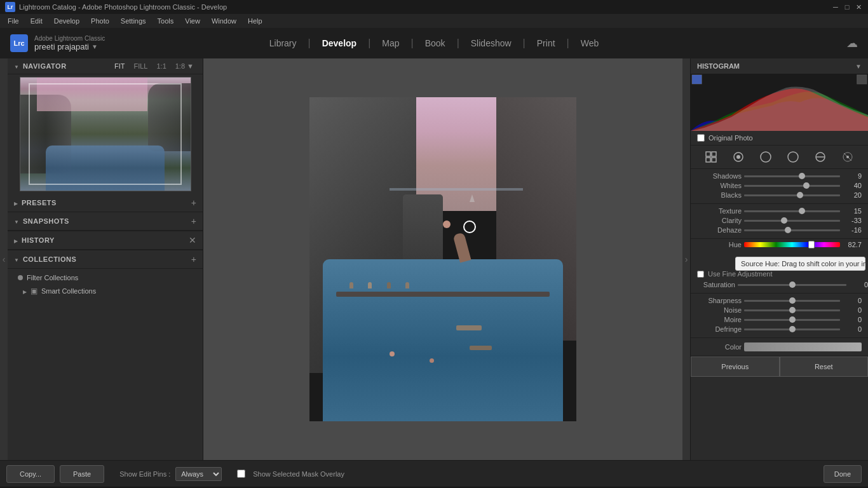 Image resolution: width=868 pixels, height=488 pixels. I want to click on left-edge-handle: ‹, so click(4, 259).